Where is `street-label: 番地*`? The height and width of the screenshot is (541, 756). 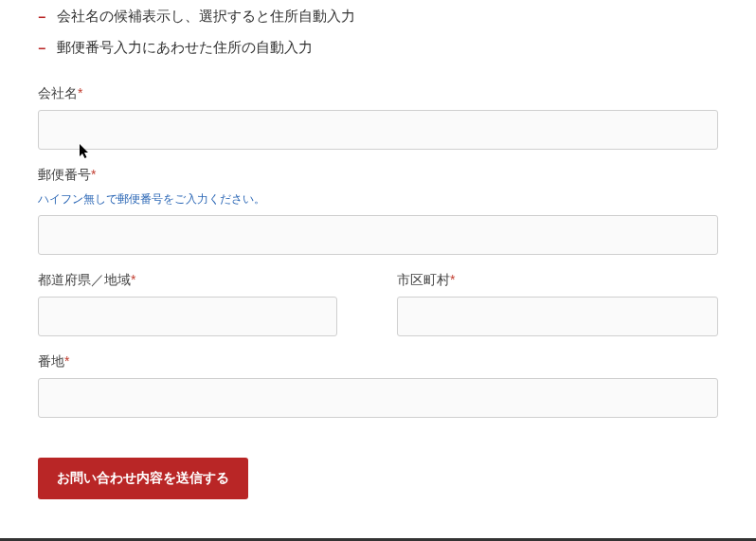 street-label: 番地* is located at coordinates (378, 362).